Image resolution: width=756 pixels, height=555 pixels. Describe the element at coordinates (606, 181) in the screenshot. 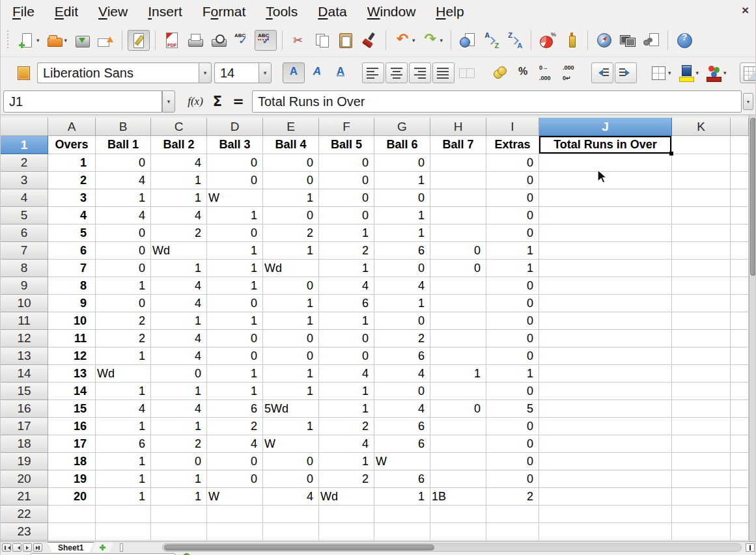

I see `cell-J3` at that location.